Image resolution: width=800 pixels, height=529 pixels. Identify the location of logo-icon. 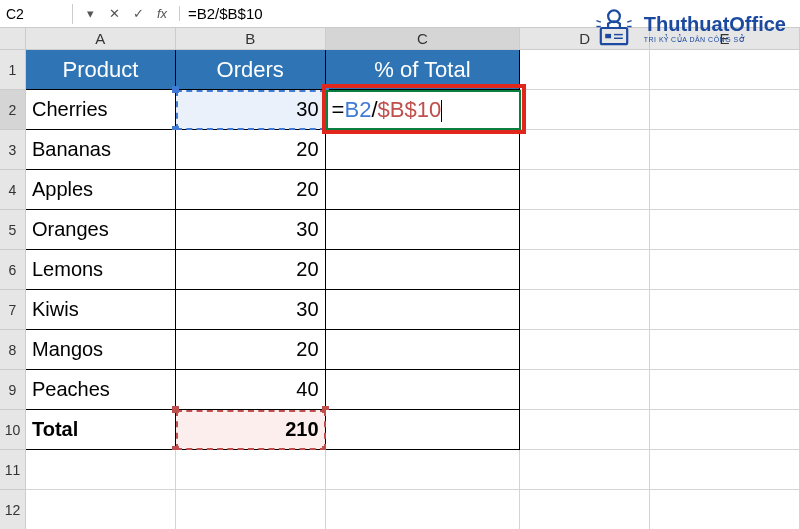
(614, 28).